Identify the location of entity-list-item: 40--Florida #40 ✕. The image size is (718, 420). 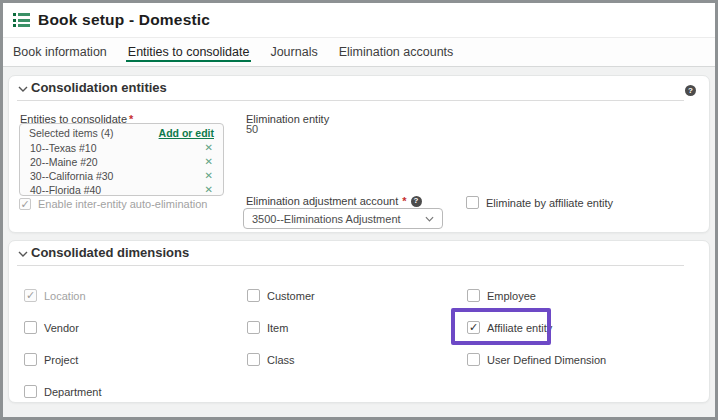
(122, 190).